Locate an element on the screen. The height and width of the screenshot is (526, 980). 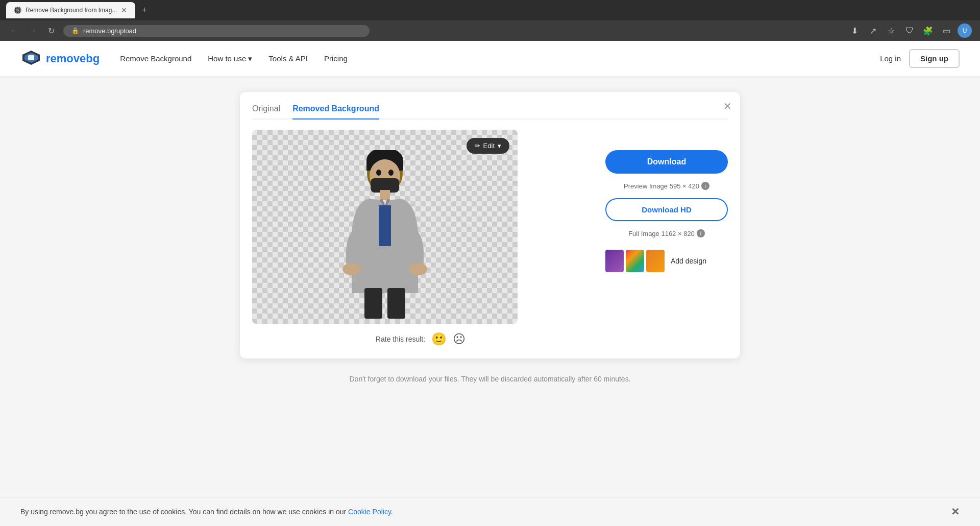
happy-rating-button: 🙂 is located at coordinates (439, 339).